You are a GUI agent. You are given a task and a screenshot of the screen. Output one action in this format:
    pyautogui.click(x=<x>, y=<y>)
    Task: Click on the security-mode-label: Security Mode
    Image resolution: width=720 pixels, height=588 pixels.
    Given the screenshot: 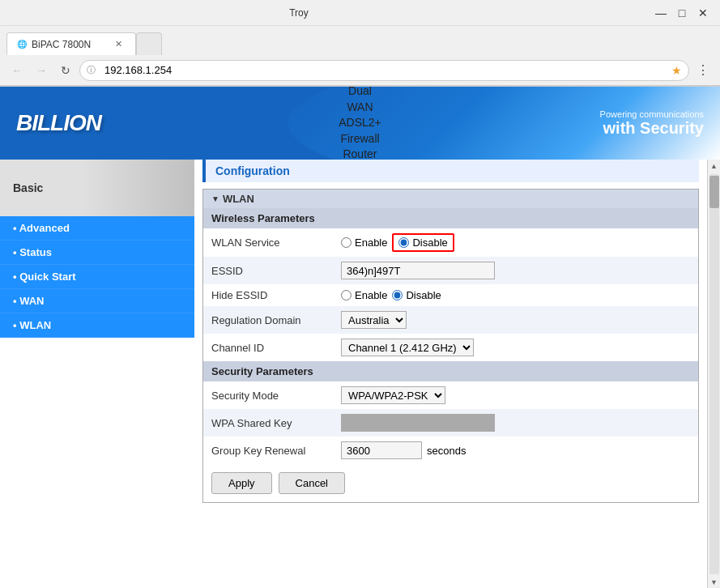 What is the action you would take?
    pyautogui.click(x=268, y=395)
    